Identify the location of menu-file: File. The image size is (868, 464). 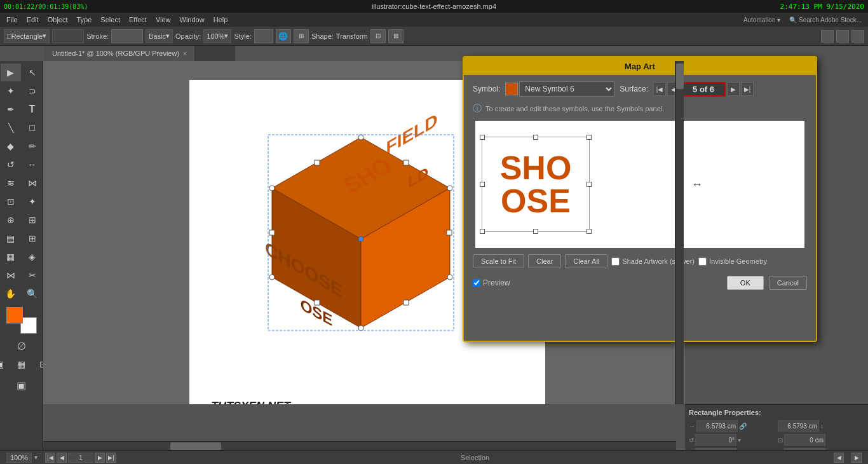
(12, 20).